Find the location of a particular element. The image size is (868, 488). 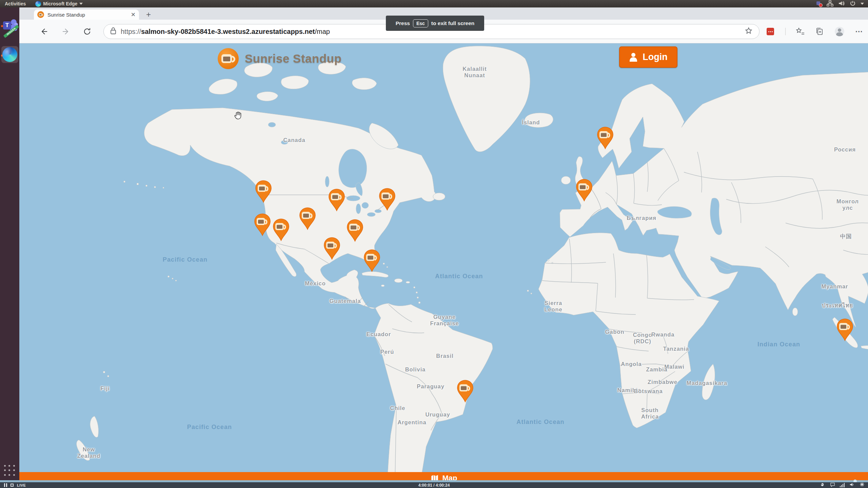

teams-tray-icon is located at coordinates (819, 4).